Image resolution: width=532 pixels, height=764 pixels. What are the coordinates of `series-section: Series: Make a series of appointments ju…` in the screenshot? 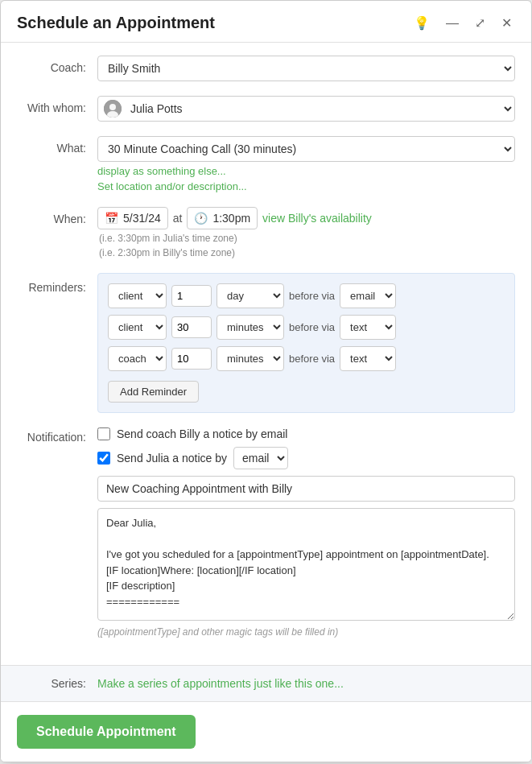 It's located at (266, 683).